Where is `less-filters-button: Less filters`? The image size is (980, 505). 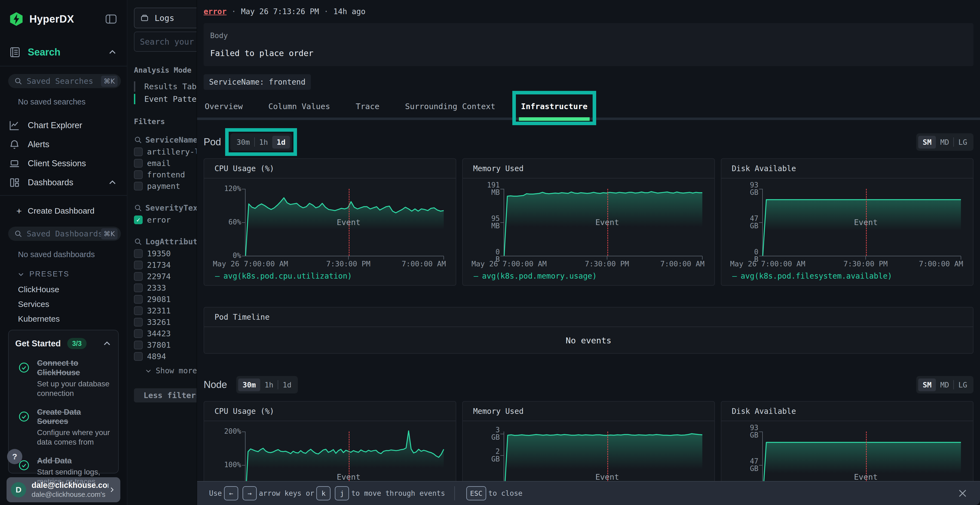 less-filters-button: Less filters is located at coordinates (165, 395).